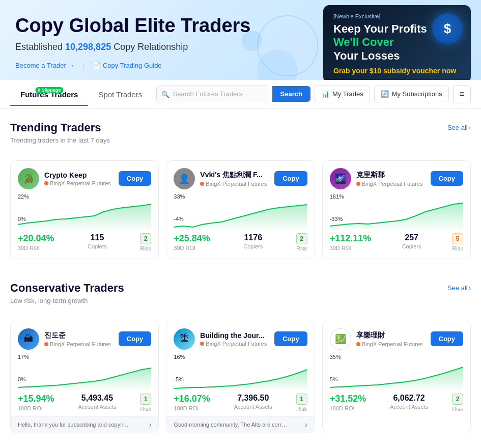 The image size is (481, 448). Describe the element at coordinates (351, 71) in the screenshot. I see `voucher-prefix: Grab your` at that location.